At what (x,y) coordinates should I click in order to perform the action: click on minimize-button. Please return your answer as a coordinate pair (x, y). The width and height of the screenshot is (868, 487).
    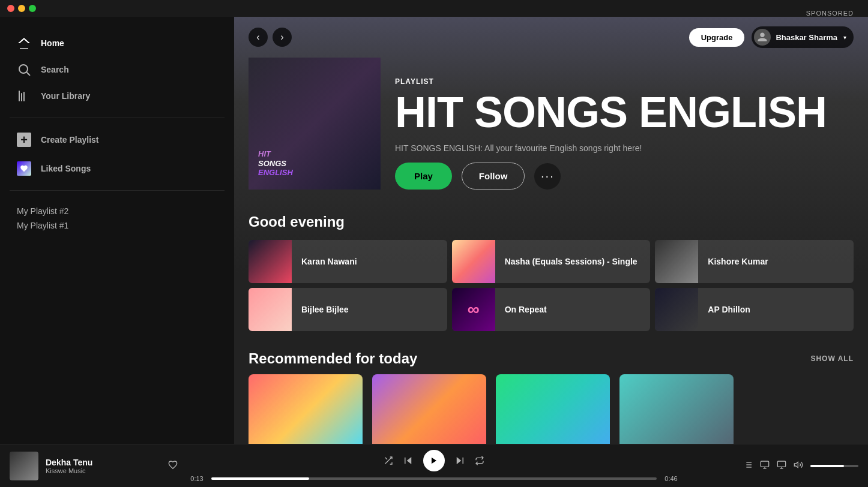
    Looking at the image, I should click on (22, 8).